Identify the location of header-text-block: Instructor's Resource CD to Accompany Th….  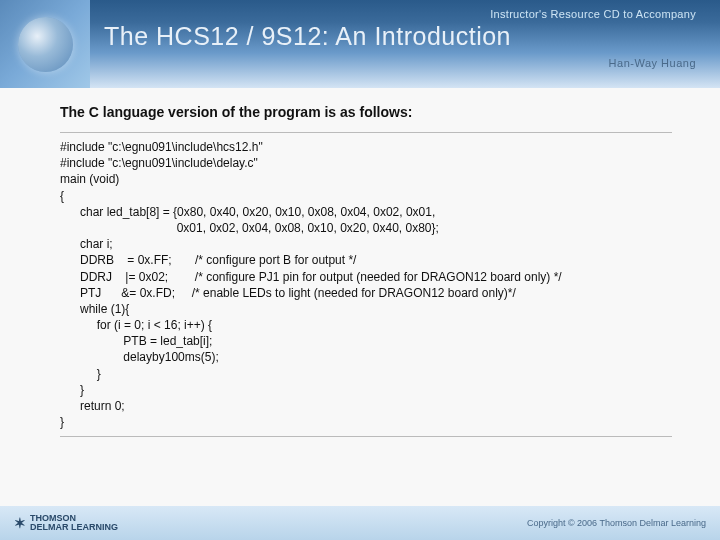
(405, 44).